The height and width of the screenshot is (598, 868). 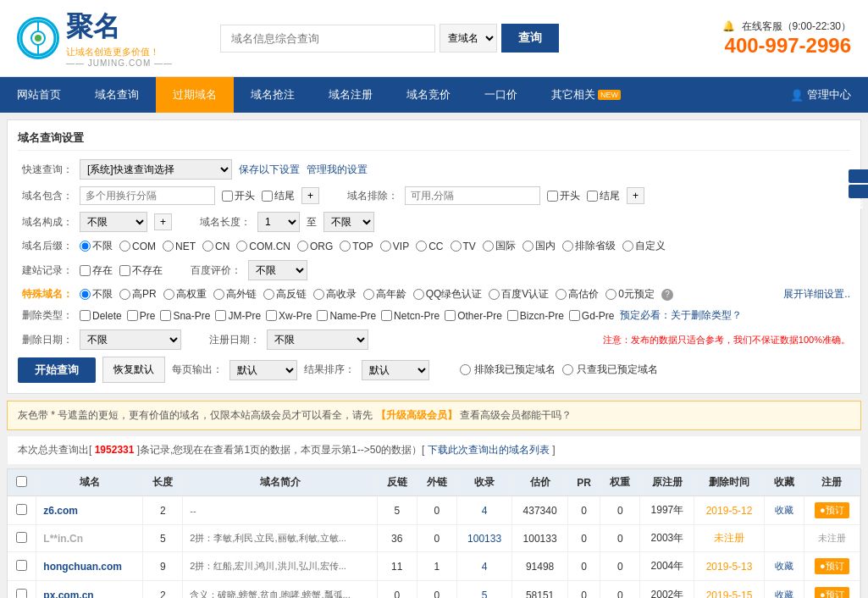 I want to click on start-checkbox, so click(x=227, y=197).